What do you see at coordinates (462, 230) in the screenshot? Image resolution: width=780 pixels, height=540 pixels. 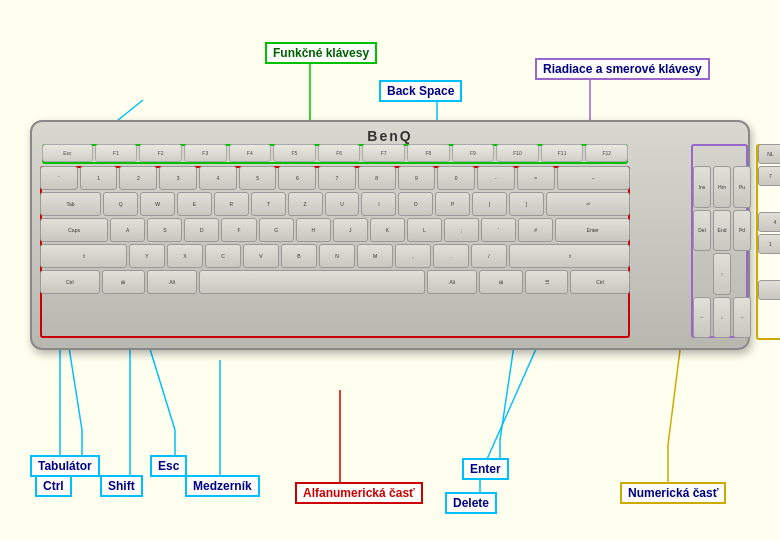 I see `semicolon-key: ;` at bounding box center [462, 230].